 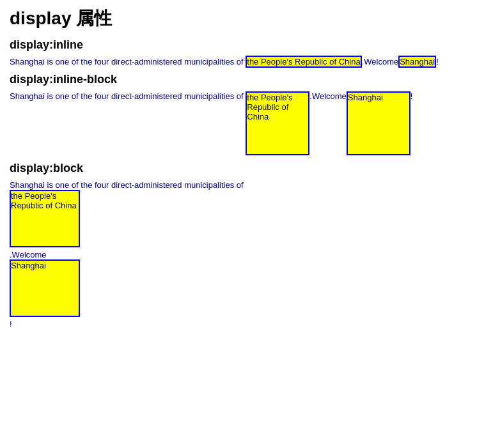 I want to click on inline-box1: the People's Republic of China, so click(x=303, y=61).